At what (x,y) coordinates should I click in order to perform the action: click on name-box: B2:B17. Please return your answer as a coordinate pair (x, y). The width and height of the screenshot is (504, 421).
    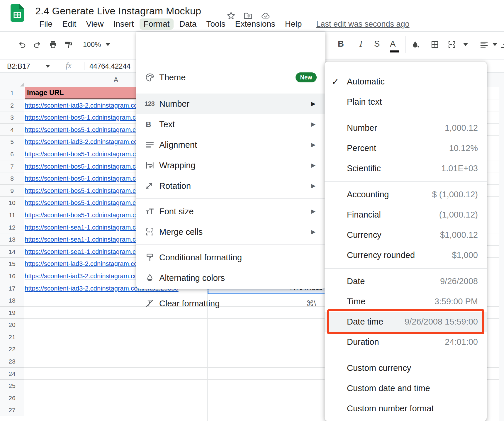
    Looking at the image, I should click on (19, 66).